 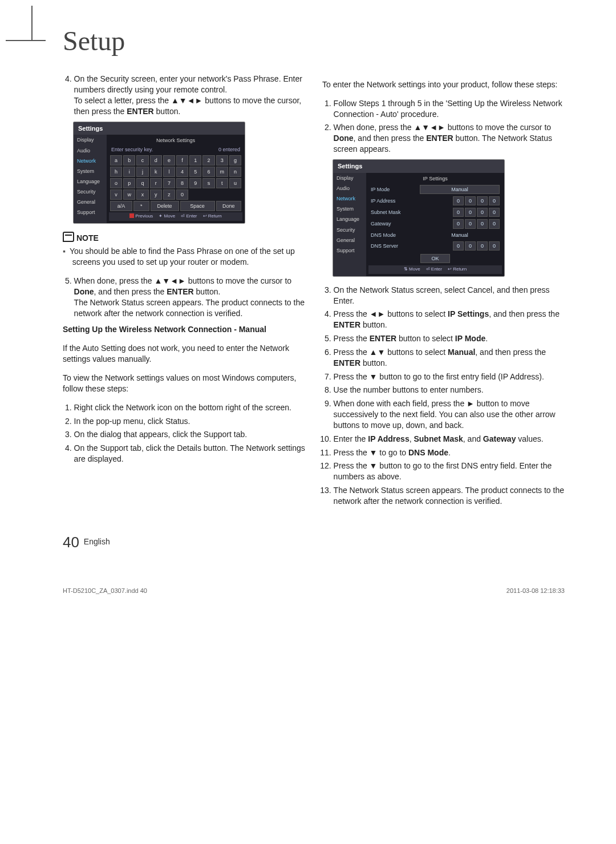 What do you see at coordinates (350, 225) in the screenshot?
I see `panel2-sidebar: Display Audio Network System Language Se…` at bounding box center [350, 225].